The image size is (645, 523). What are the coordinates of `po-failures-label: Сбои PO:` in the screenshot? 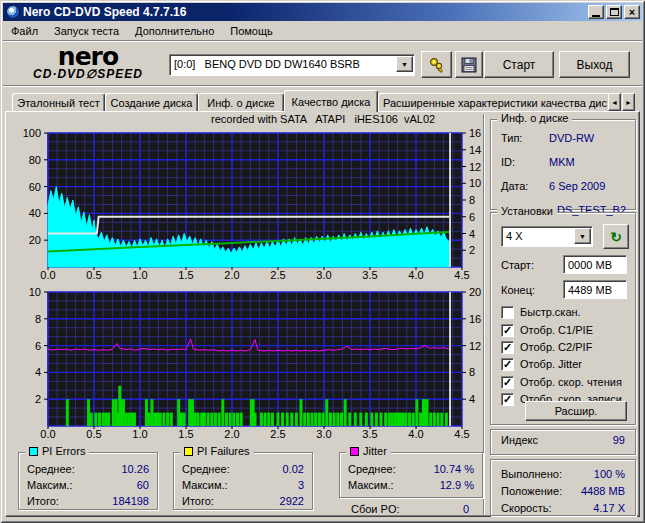 It's located at (376, 509).